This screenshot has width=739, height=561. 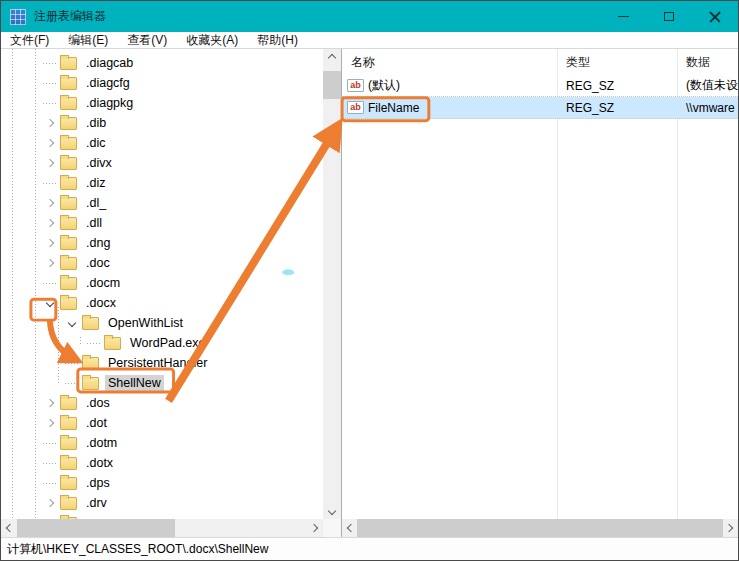 What do you see at coordinates (162, 343) in the screenshot?
I see `tree-node-wordpadexe: WordPad.exe` at bounding box center [162, 343].